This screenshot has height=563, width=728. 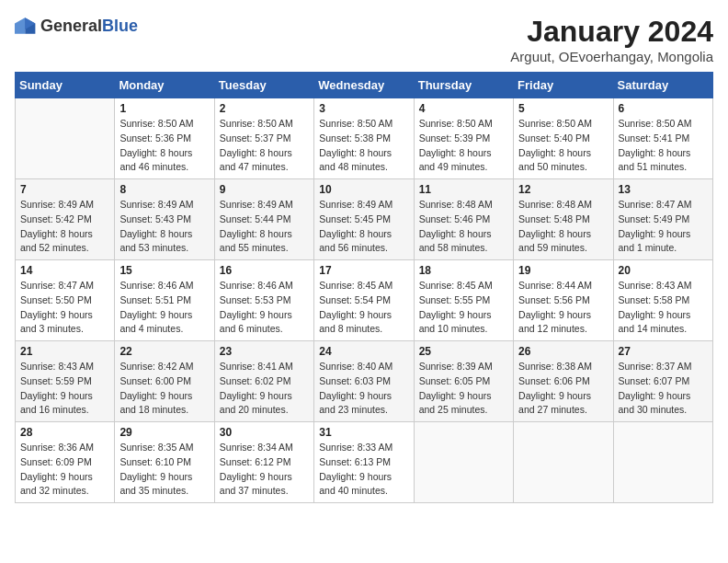 I want to click on day-info: Sunrise: 8:50 AMSunset: 5:40 PMDaylight:…, so click(x=563, y=145).